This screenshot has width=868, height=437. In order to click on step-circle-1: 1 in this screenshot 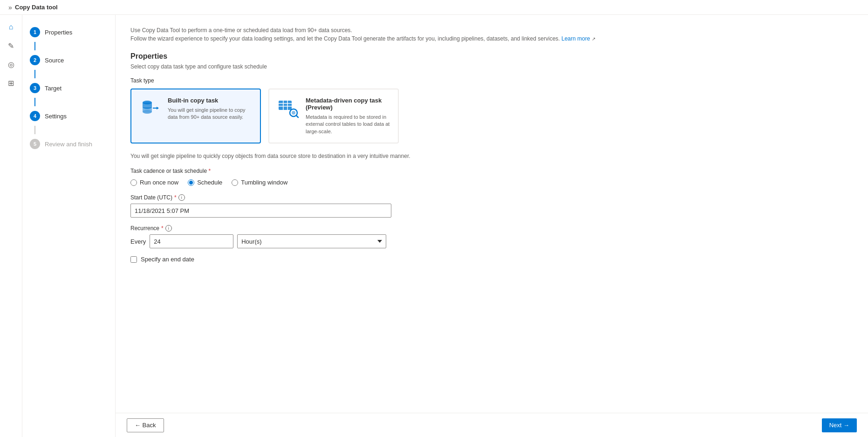, I will do `click(35, 32)`.